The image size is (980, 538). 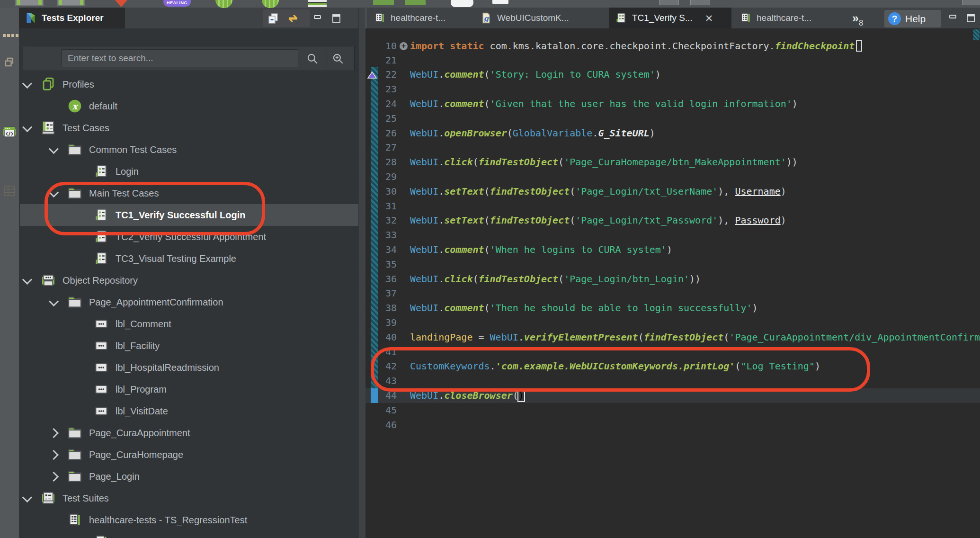 I want to click on code-line-38: WebUI.comment('Then he should be able to…, so click(x=584, y=308).